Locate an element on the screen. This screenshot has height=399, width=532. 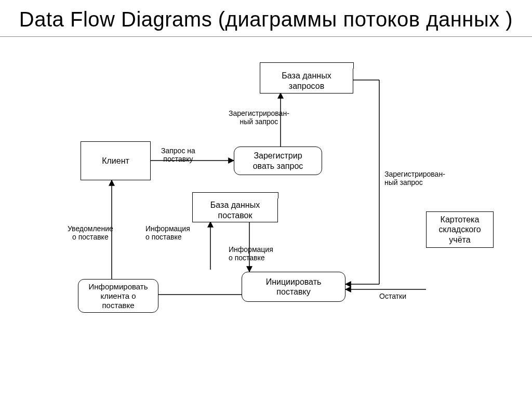
divider is located at coordinates (266, 36).